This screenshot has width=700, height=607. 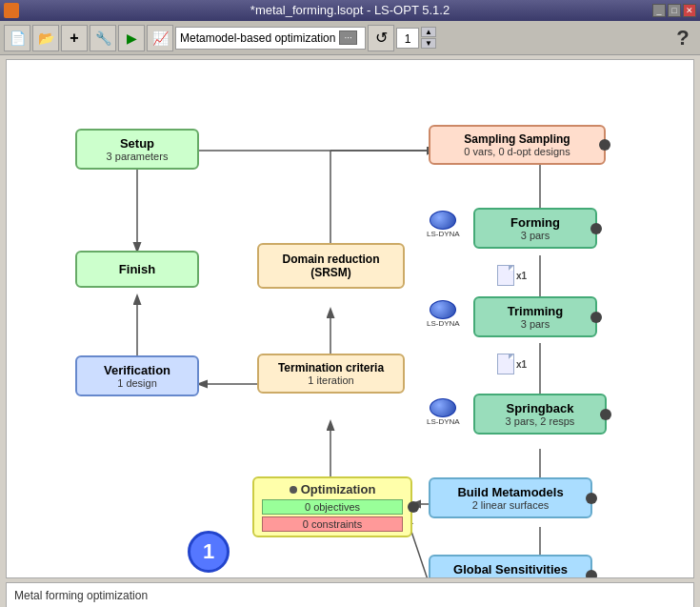 What do you see at coordinates (510, 497) in the screenshot?
I see `build-metamodels-node: Build Metamodels 2 linear surfaces` at bounding box center [510, 497].